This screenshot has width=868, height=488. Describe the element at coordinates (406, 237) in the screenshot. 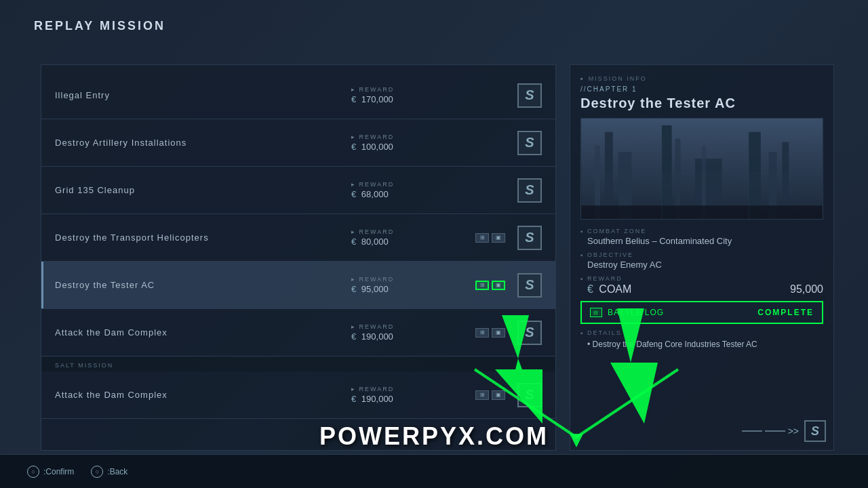

I see `reward-block: ▸ REWARD € 80,000` at that location.